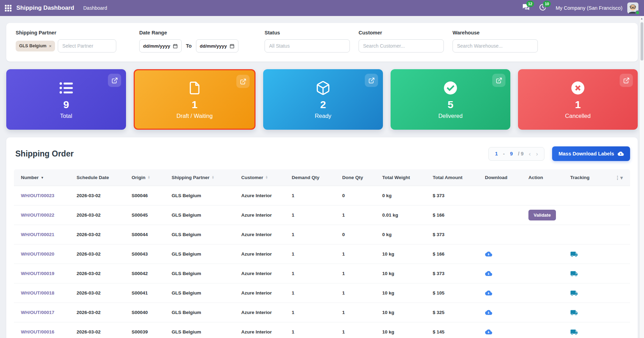 The width and height of the screenshot is (644, 338). What do you see at coordinates (152, 195) in the screenshot?
I see `cell-origin: S00046` at bounding box center [152, 195].